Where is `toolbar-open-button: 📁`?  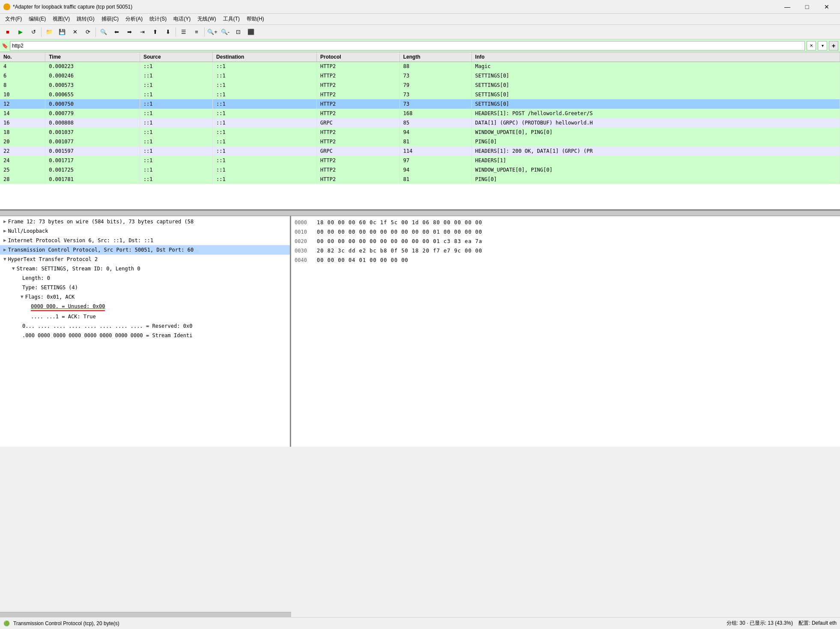
toolbar-open-button: 📁 is located at coordinates (49, 32).